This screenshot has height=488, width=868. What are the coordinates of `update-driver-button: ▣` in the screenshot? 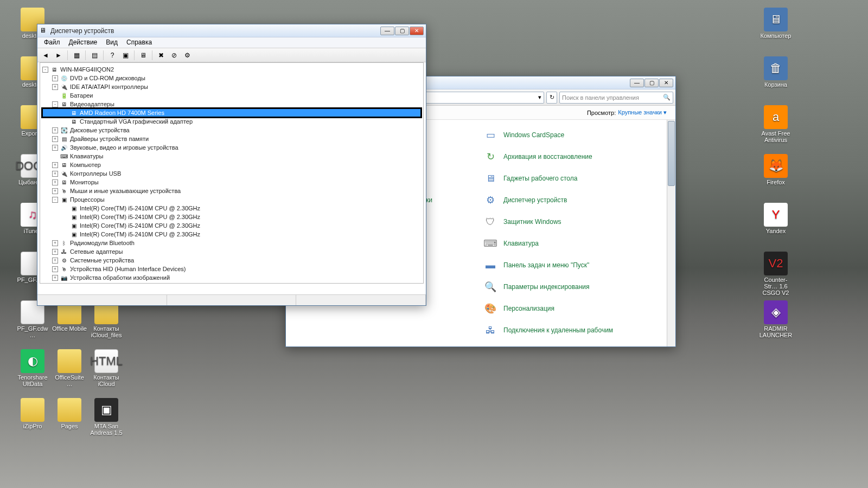 It's located at (125, 55).